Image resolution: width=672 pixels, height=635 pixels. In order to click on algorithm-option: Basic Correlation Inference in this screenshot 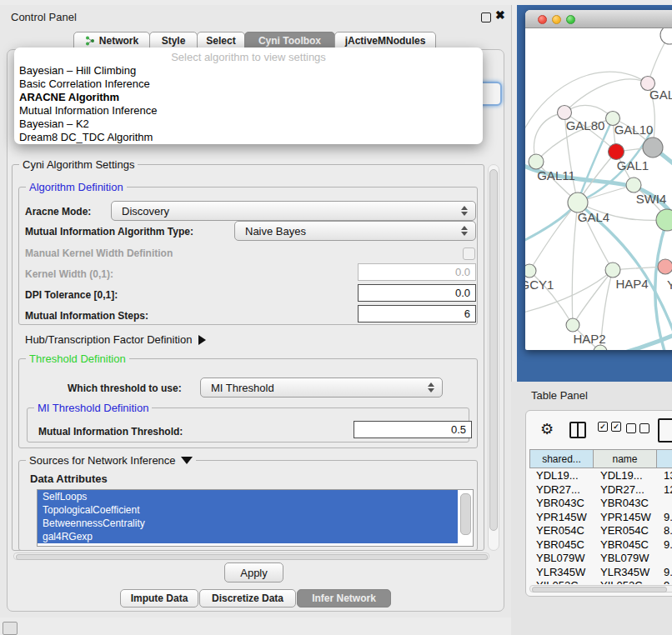, I will do `click(244, 84)`.